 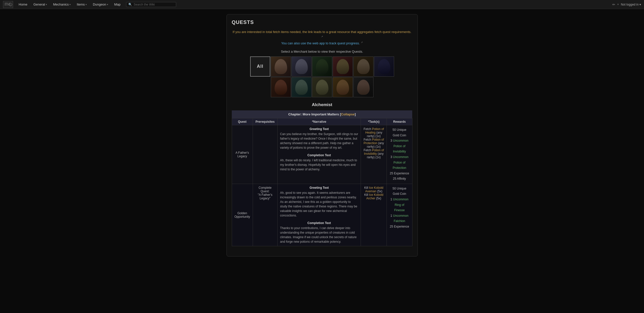 What do you see at coordinates (82, 5) in the screenshot?
I see `nav-items: Items ▾` at bounding box center [82, 5].